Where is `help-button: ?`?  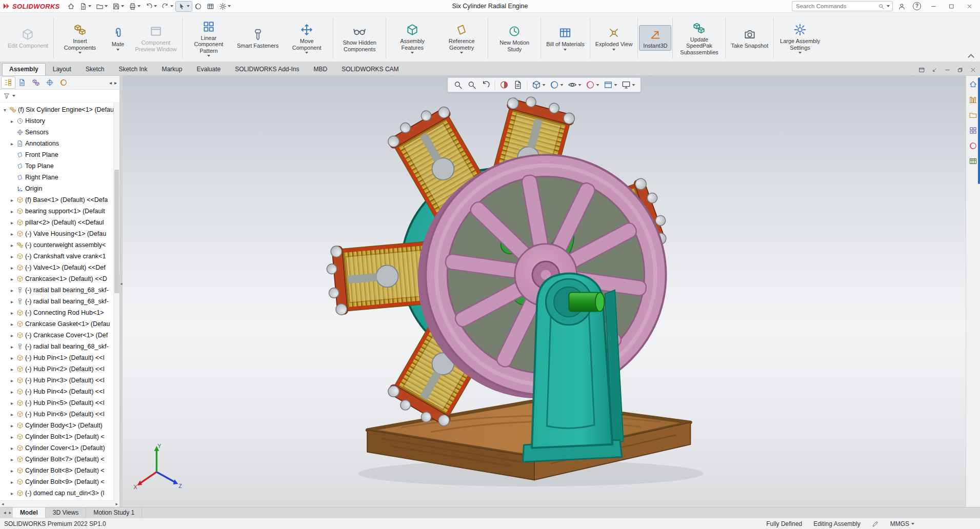 help-button: ? is located at coordinates (917, 6).